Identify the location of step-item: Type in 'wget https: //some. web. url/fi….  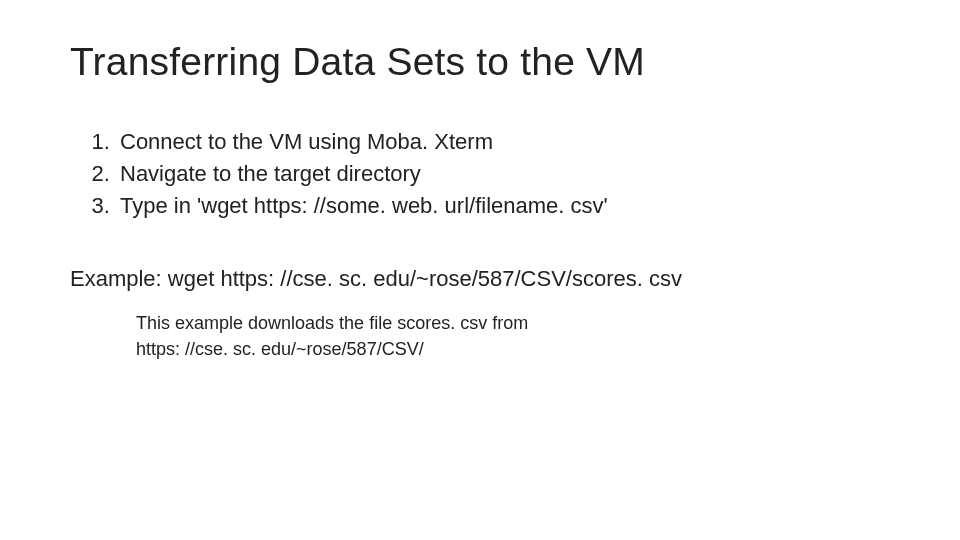
(503, 206).